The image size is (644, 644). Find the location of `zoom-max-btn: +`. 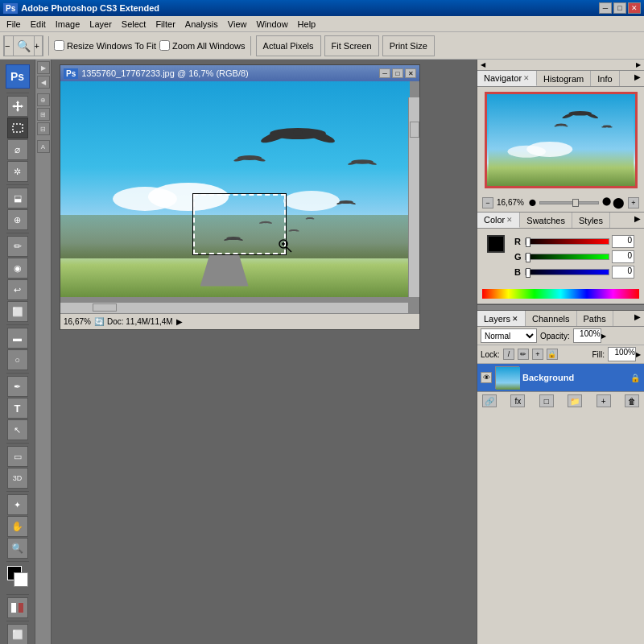

zoom-max-btn: + is located at coordinates (634, 203).